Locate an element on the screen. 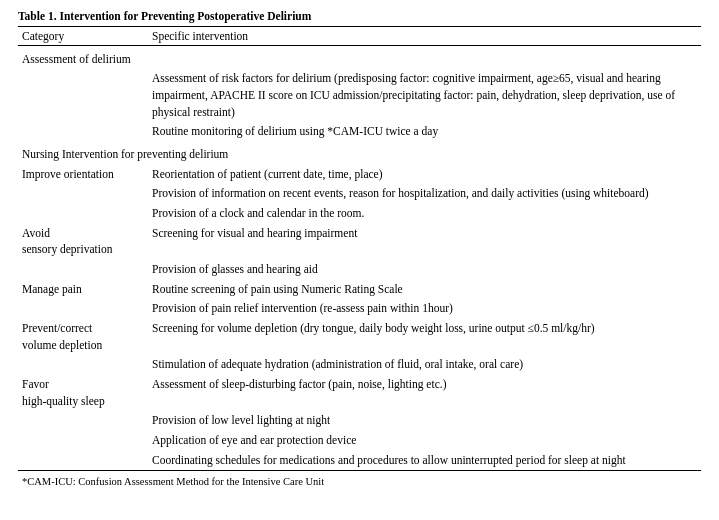 This screenshot has width=719, height=520. table-footnote: *CAM-ICU: Confusion Assessment Method fo… is located at coordinates (360, 480).